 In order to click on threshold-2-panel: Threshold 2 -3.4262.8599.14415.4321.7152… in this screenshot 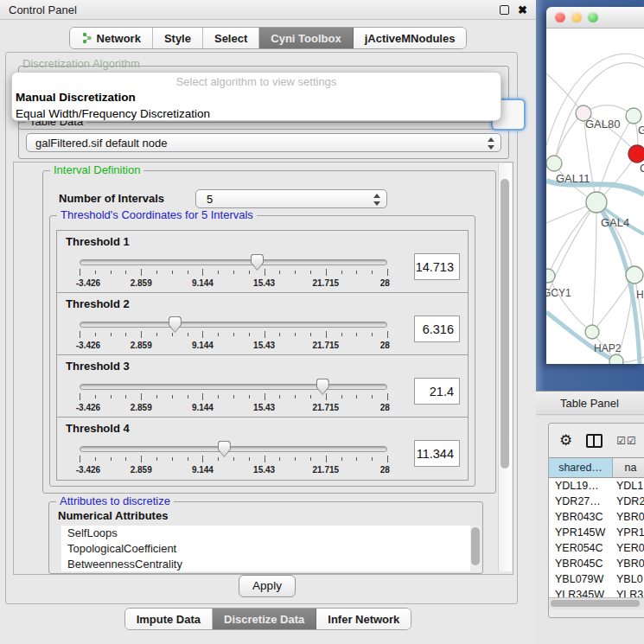, I will do `click(263, 324)`.